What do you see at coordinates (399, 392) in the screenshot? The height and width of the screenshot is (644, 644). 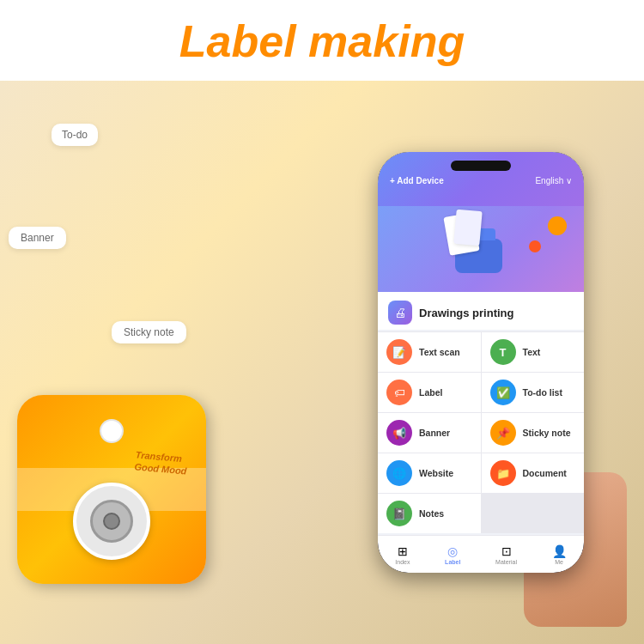 I see `label-icon: 🏷` at bounding box center [399, 392].